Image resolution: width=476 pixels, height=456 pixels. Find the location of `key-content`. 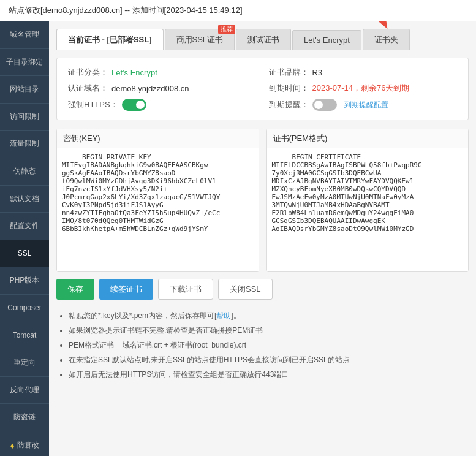

key-content is located at coordinates (158, 210).